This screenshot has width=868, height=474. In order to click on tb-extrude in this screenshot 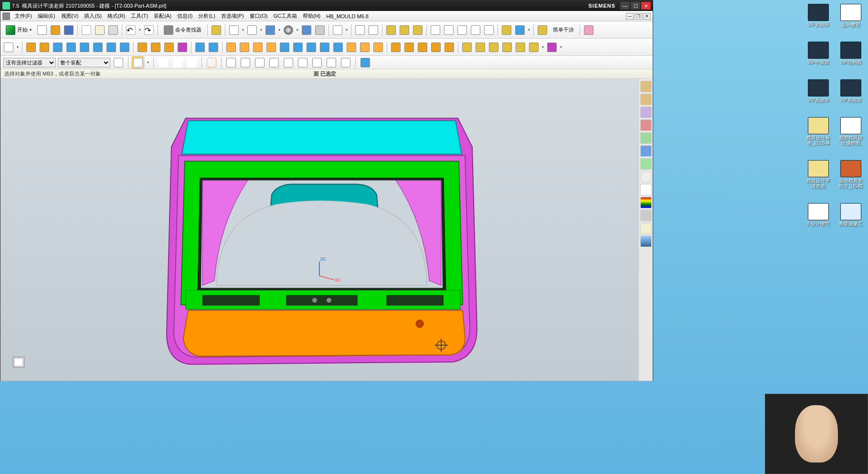, I will do `click(58, 47)`.